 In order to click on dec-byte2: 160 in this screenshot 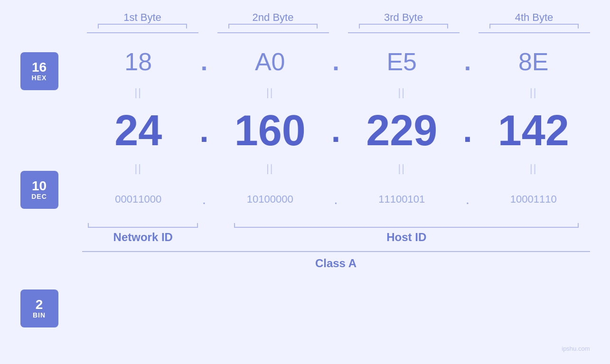, I will do `click(270, 131)`.